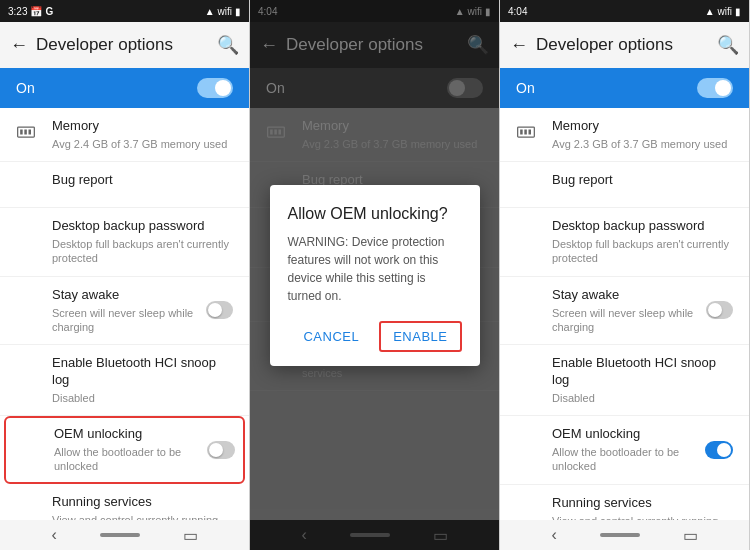 This screenshot has width=750, height=550. Describe the element at coordinates (142, 398) in the screenshot. I see `bthci-subtitle-left: Disabled` at that location.